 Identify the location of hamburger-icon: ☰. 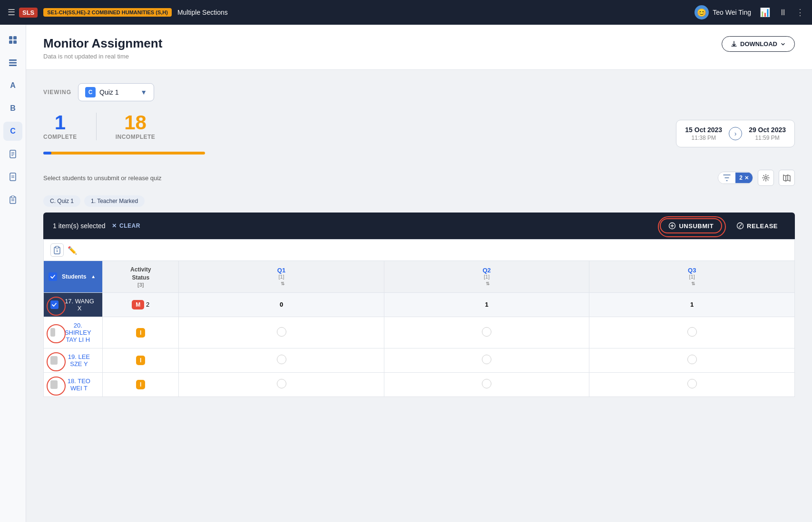
(11, 12).